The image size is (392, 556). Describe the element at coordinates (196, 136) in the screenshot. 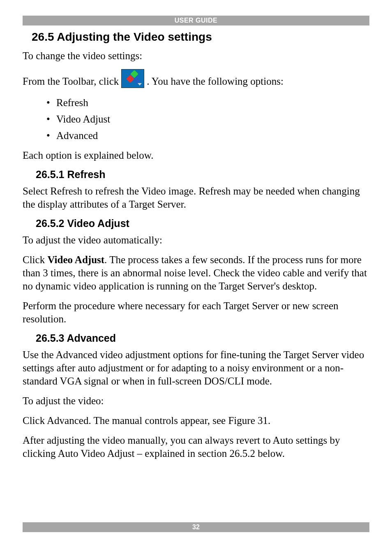

I see `list-item: Advanced` at that location.